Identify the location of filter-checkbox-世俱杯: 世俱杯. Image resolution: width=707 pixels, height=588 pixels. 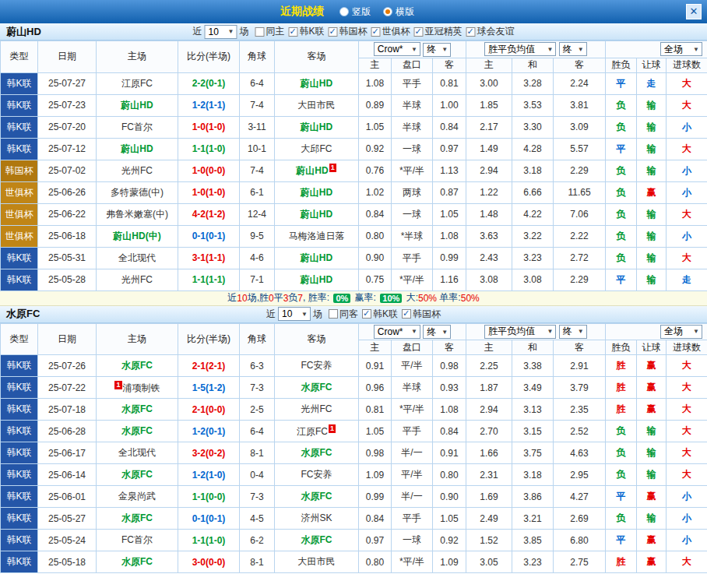
(391, 31).